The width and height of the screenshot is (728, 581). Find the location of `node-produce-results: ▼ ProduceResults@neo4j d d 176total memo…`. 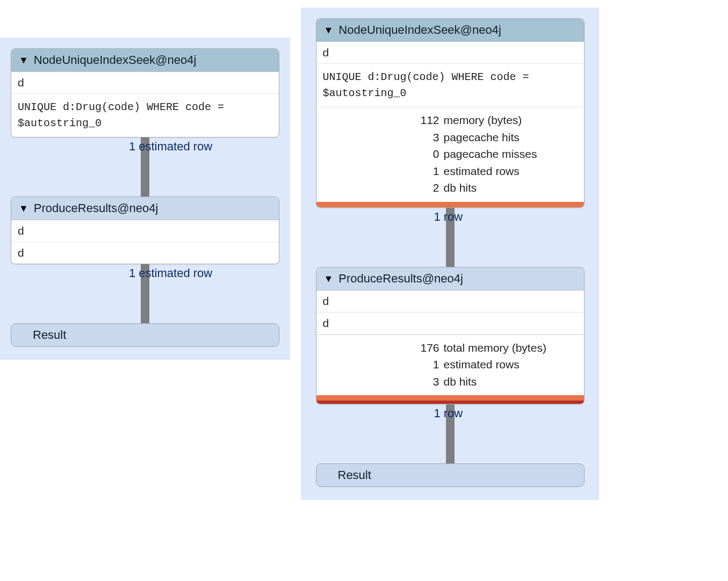

node-produce-results: ▼ ProduceResults@neo4j d d 176total memo… is located at coordinates (450, 336).